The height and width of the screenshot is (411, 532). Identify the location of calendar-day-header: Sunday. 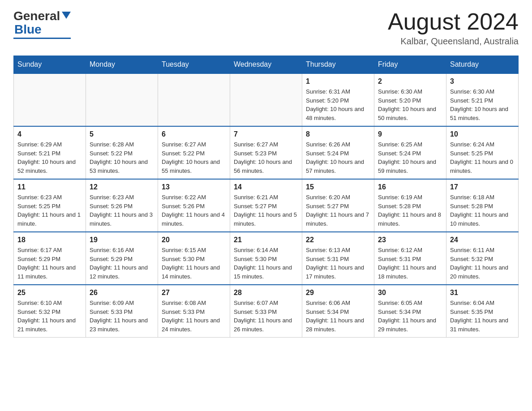
(50, 65).